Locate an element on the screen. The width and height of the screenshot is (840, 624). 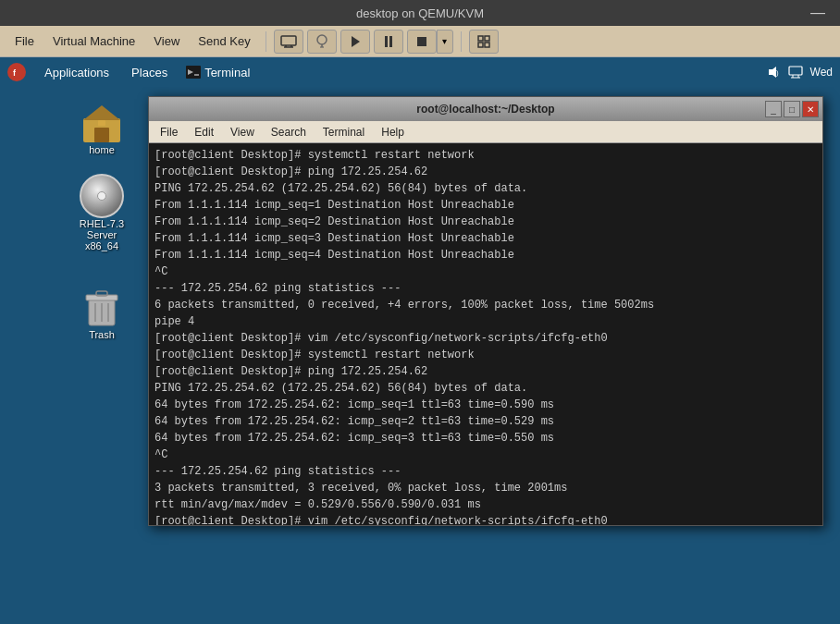
term-menu-search: Search is located at coordinates (289, 132).